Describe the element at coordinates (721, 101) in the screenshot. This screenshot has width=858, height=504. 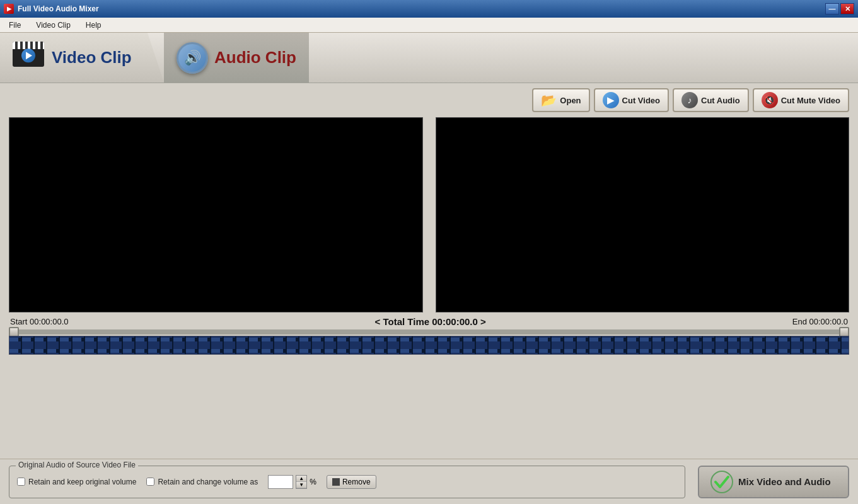
I see `cut-audio-label: Cut Audio` at that location.